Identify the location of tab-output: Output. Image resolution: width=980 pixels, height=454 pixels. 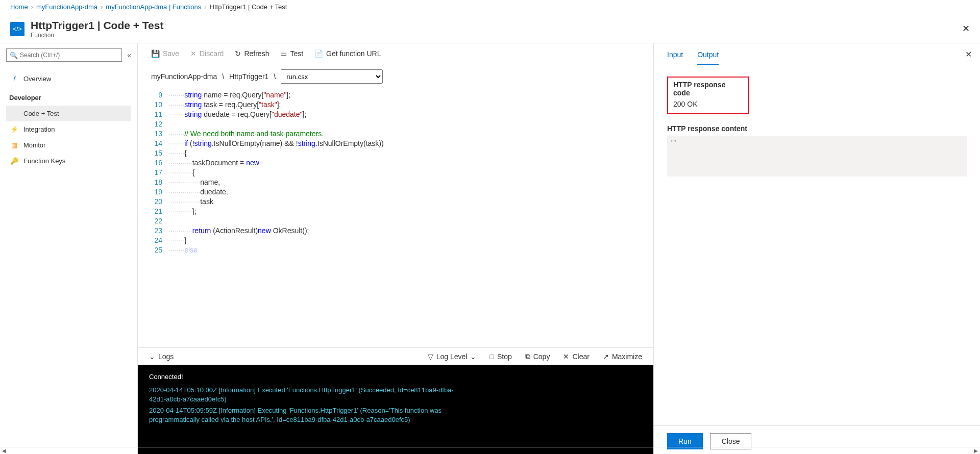
(708, 58).